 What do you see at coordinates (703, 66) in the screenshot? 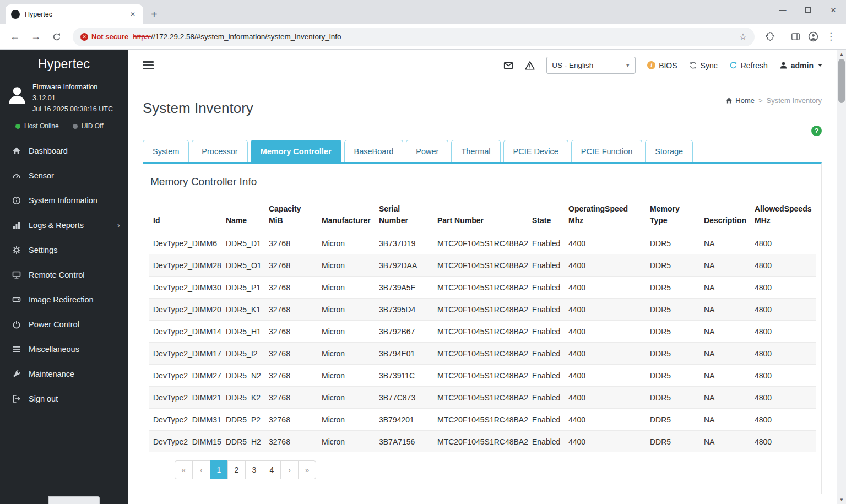
I see `sync-button: Sync` at bounding box center [703, 66].